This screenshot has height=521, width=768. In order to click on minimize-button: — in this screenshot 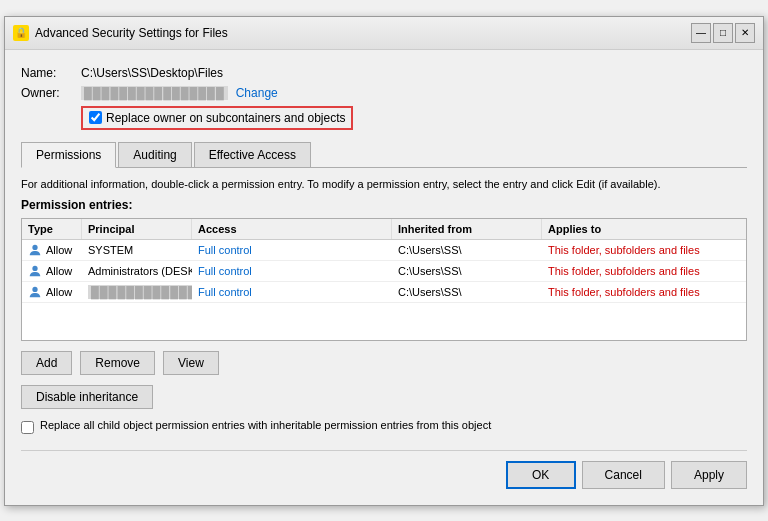, I will do `click(701, 33)`.